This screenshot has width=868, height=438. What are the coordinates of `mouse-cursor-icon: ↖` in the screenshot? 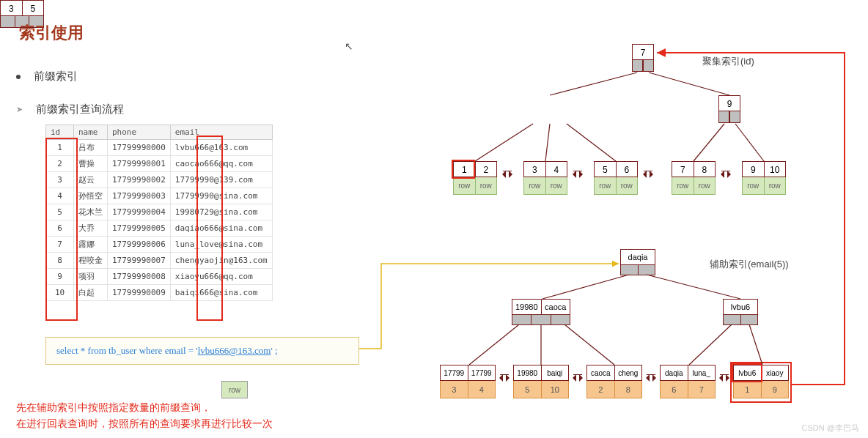 It's located at (349, 46).